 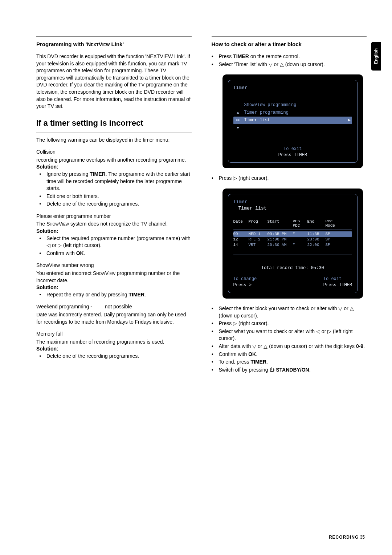 What do you see at coordinates (293, 223) in the screenshot?
I see `table-header: Date Prog Start VPSPDC End RecMode` at bounding box center [293, 223].